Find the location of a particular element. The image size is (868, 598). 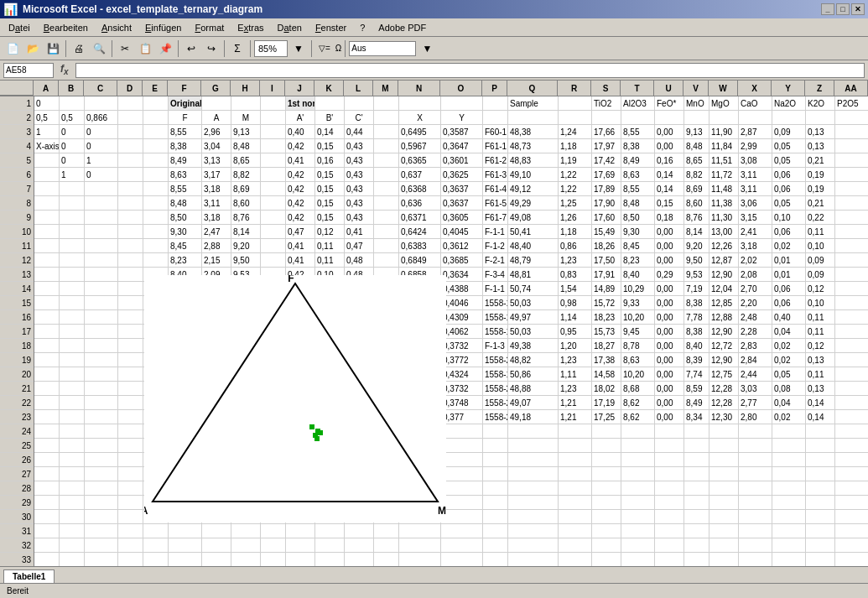

cell-row34-col14 is located at coordinates (462, 559).